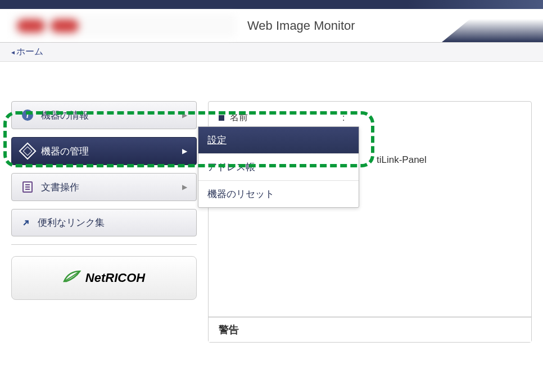 The height and width of the screenshot is (392, 543). I want to click on nav-label: 機器の情報, so click(65, 116).